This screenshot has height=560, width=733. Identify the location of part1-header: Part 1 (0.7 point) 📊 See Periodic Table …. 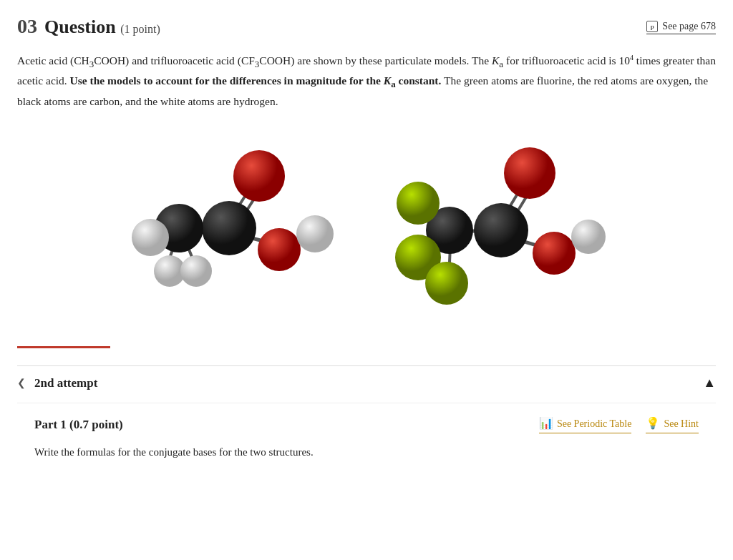
(366, 424).